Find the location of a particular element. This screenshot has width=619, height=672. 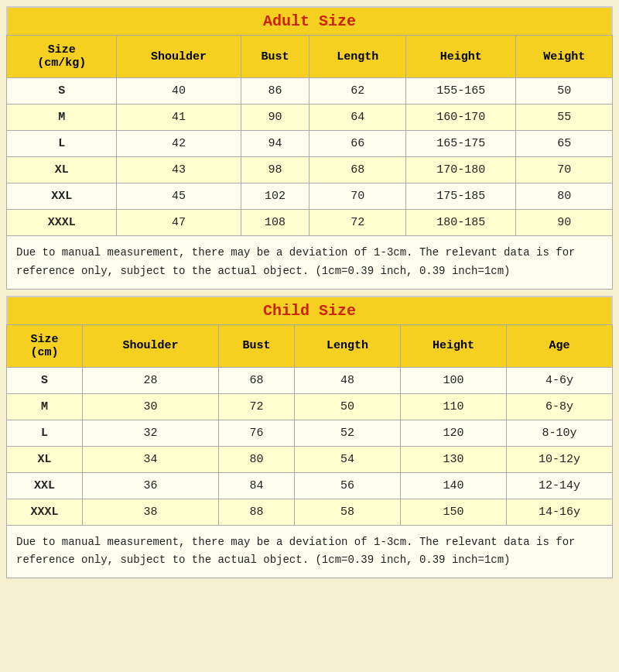

child-table-row: L3276521208-10y is located at coordinates (310, 433).